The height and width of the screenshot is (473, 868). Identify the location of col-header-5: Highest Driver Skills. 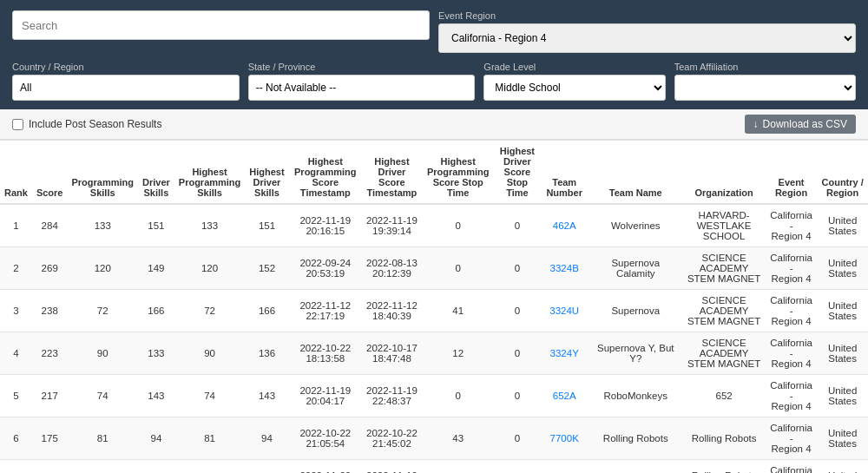
(266, 173).